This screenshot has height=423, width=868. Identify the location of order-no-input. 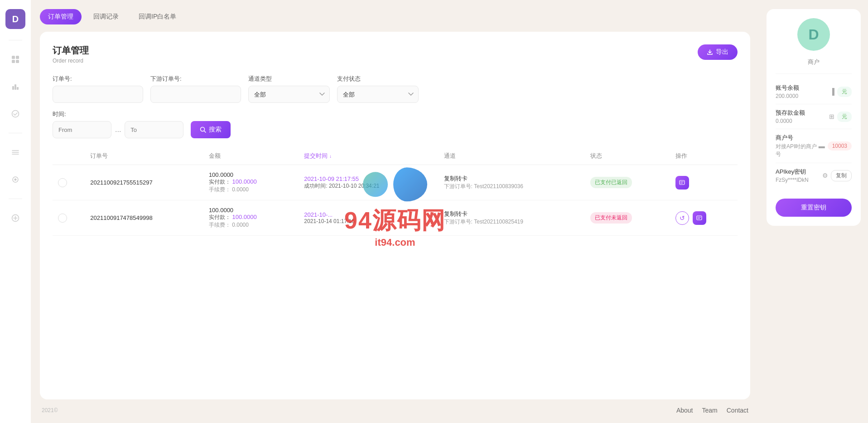
(98, 94).